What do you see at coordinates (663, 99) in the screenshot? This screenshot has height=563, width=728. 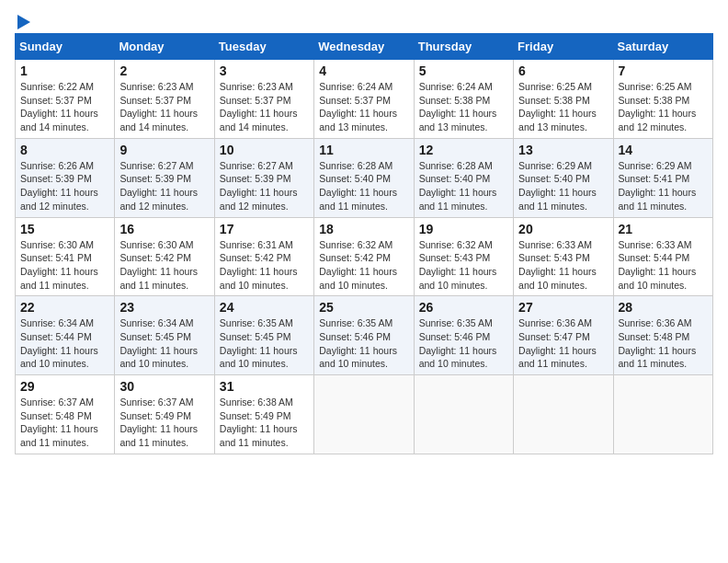 I see `calendar-cell: 7Sunrise: 6:25 AMSunset: 5:38 PMDaylight…` at bounding box center [663, 99].